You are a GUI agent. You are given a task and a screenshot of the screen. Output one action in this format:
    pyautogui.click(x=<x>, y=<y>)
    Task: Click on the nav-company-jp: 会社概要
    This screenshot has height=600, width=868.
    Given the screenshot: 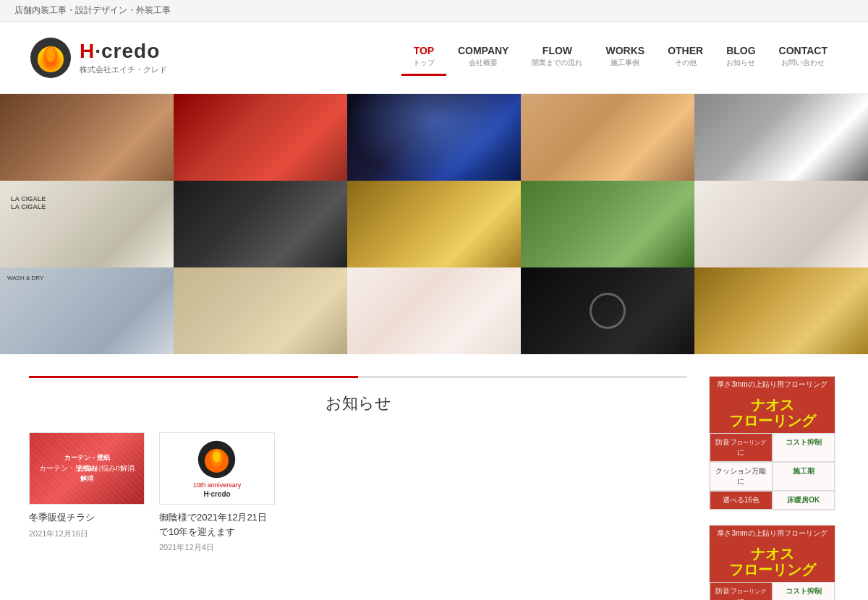 What is the action you would take?
    pyautogui.click(x=483, y=63)
    